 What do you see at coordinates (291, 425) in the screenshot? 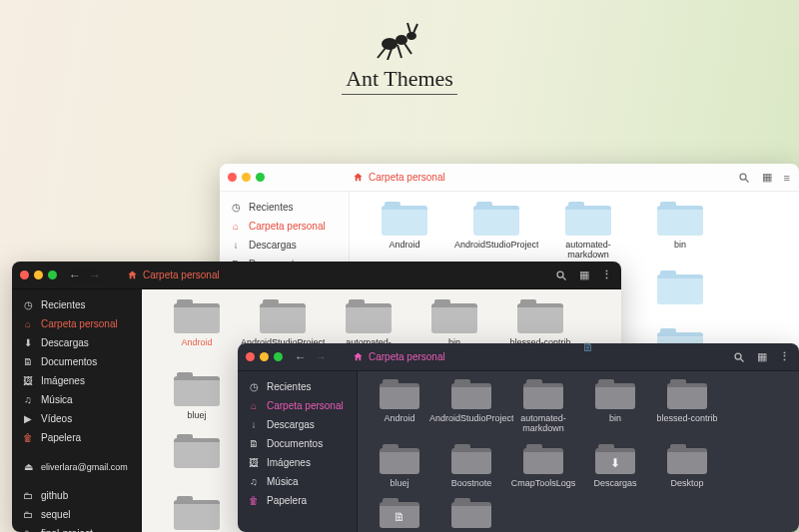
I see `sidebar-item-label: Descargas` at bounding box center [291, 425].